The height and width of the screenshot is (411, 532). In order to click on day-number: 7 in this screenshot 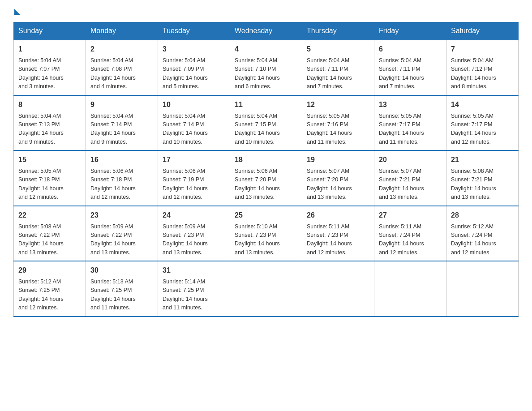, I will do `click(482, 49)`.